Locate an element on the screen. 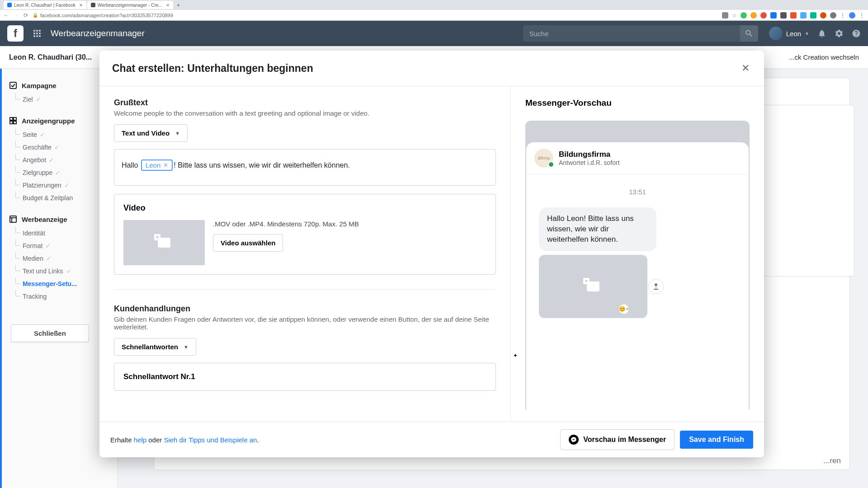  sidebar-adset-header: Anzeigengruppe is located at coordinates (60, 121).